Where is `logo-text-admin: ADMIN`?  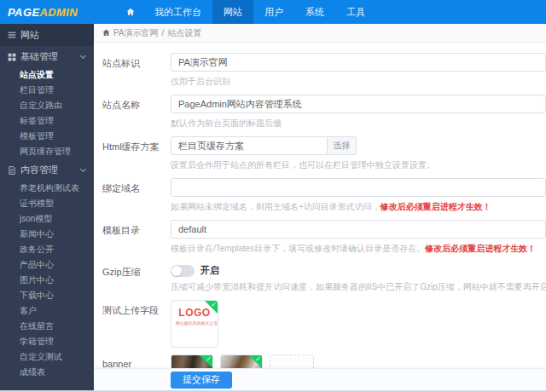
logo-text-admin: ADMIN is located at coordinates (58, 12).